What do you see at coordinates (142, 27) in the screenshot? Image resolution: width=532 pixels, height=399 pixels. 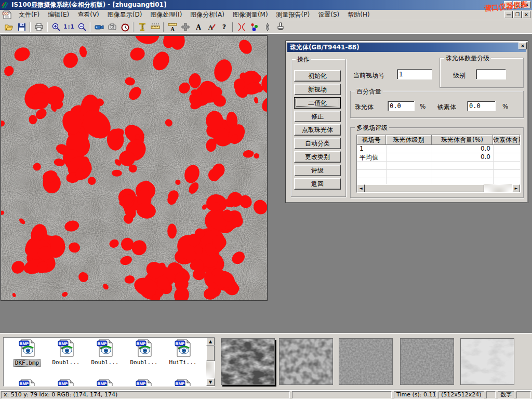 I see `caliper-button` at bounding box center [142, 27].